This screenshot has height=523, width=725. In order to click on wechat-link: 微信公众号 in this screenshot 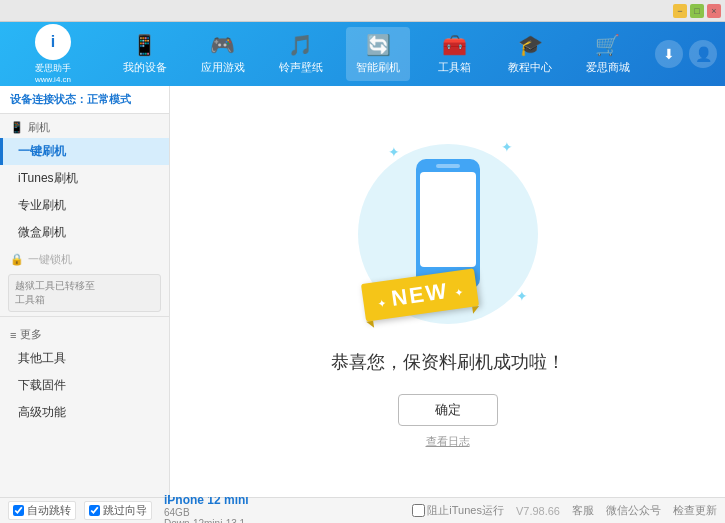, I will do `click(634, 510)`.